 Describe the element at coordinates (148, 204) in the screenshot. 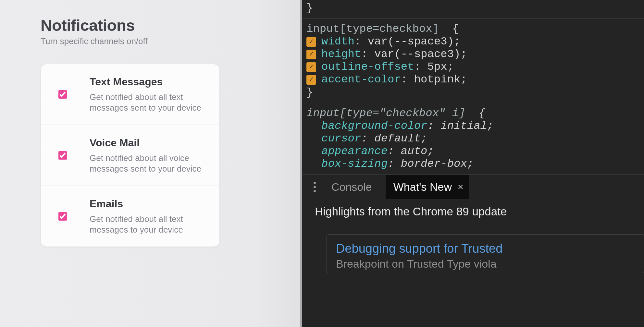

I see `notification-title: Emails` at that location.